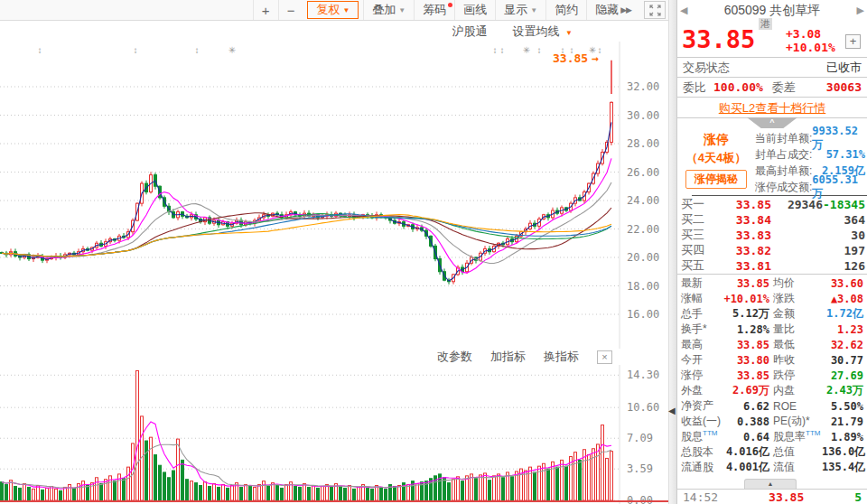 The image size is (867, 504). What do you see at coordinates (844, 68) in the screenshot?
I see `trade-status-value: 已收市` at bounding box center [844, 68].